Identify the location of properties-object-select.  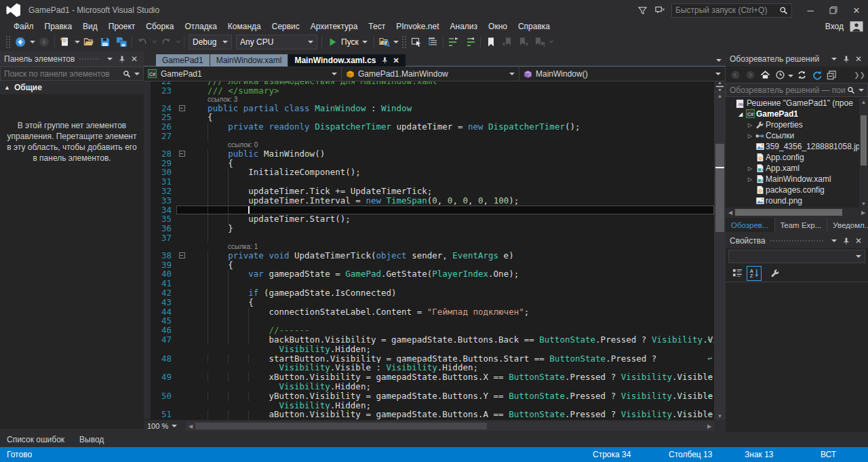
(797, 256).